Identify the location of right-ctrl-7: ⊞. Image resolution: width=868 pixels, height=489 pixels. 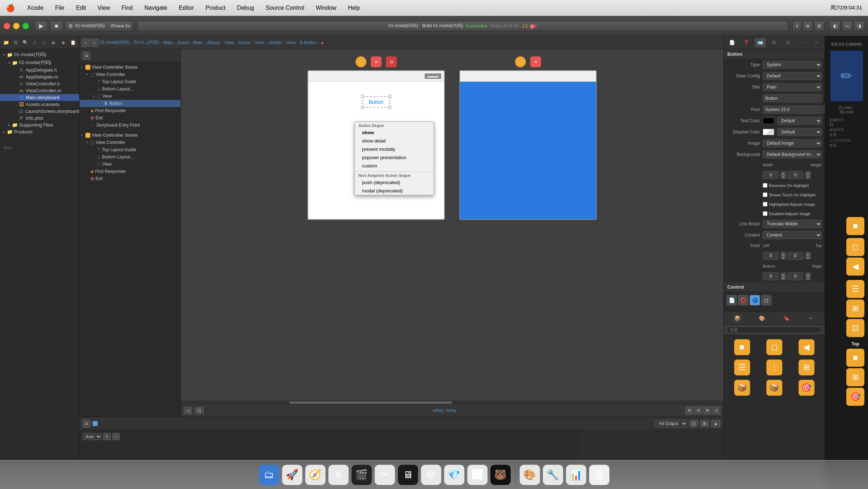
(855, 377).